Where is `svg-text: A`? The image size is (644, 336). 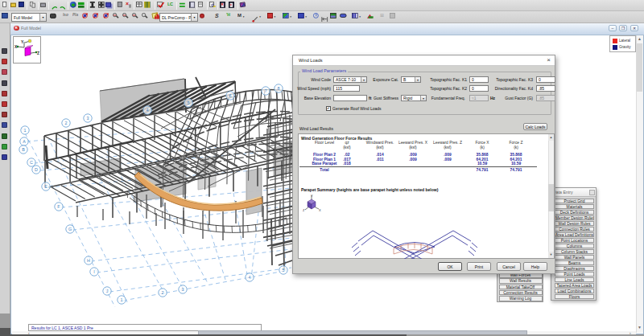
svg-text: A is located at coordinates (24, 141).